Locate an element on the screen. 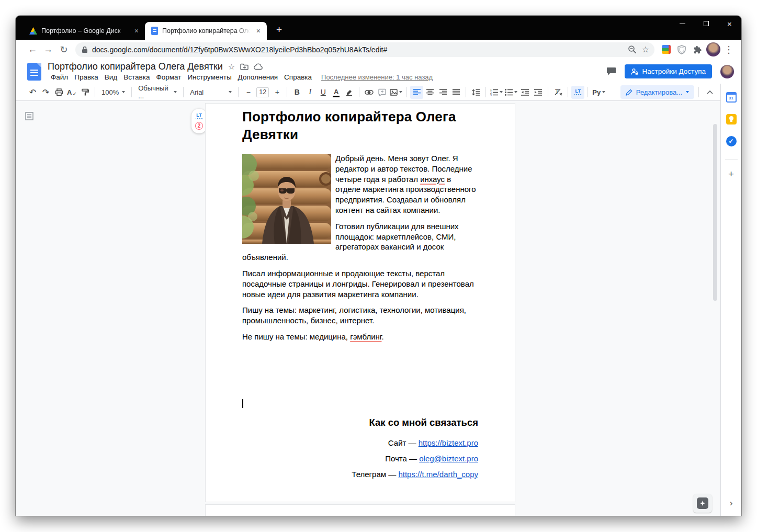  calendar-day-number: 31 is located at coordinates (731, 97).